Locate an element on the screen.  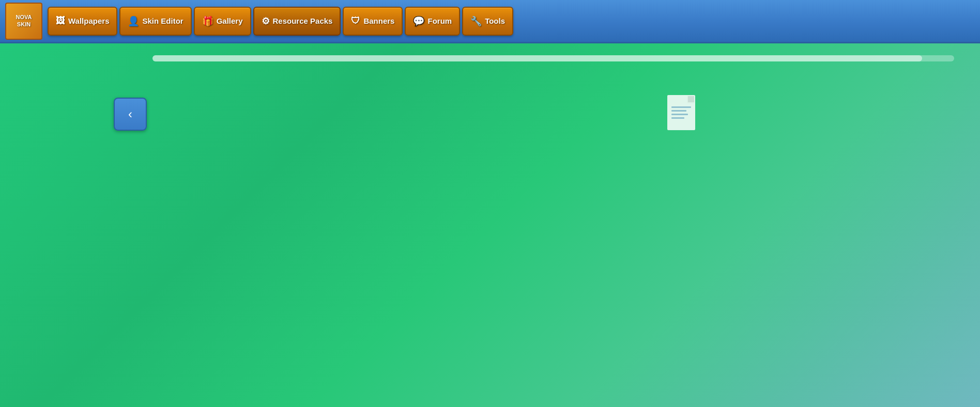
gallery-icon: 🎁 is located at coordinates (208, 21).